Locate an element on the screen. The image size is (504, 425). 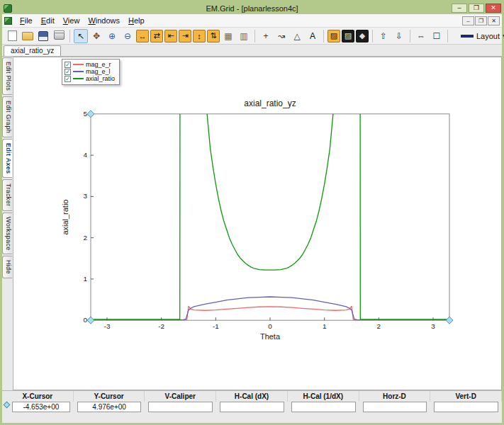
minimize-button: – is located at coordinates (459, 8).